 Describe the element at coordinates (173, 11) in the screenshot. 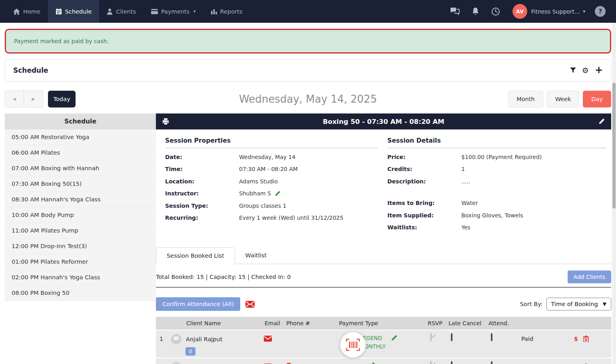

I see `nav-item-payments: Payments ▾` at that location.